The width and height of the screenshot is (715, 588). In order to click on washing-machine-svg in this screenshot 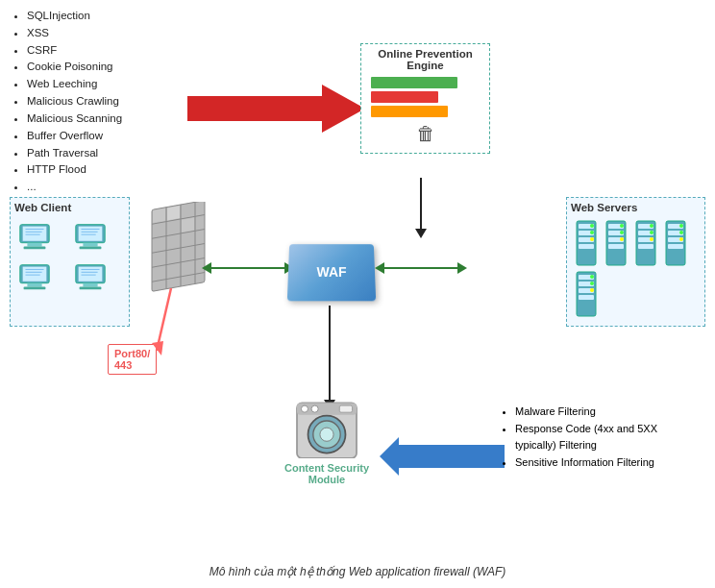, I will do `click(327, 429)`.